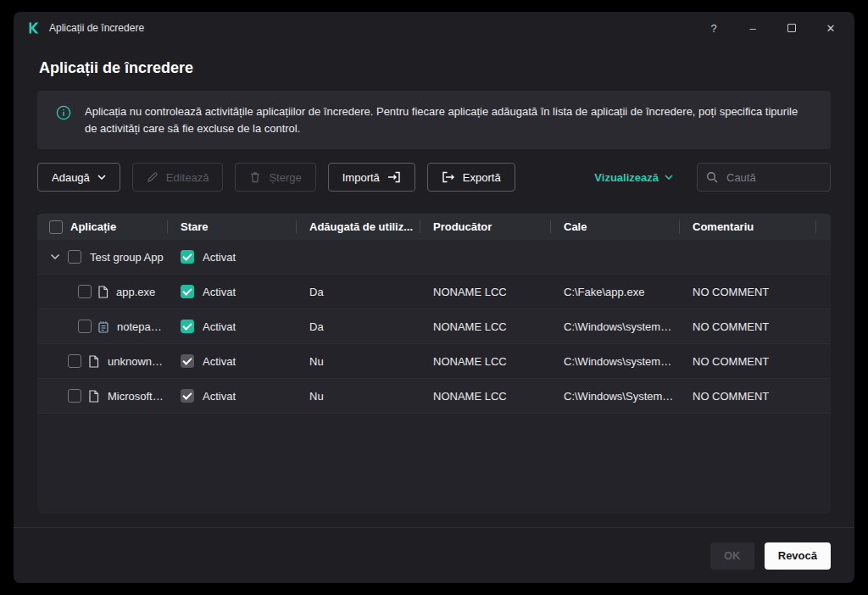 The width and height of the screenshot is (868, 595). Describe the element at coordinates (79, 177) in the screenshot. I see `add-button: Adaugă` at that location.